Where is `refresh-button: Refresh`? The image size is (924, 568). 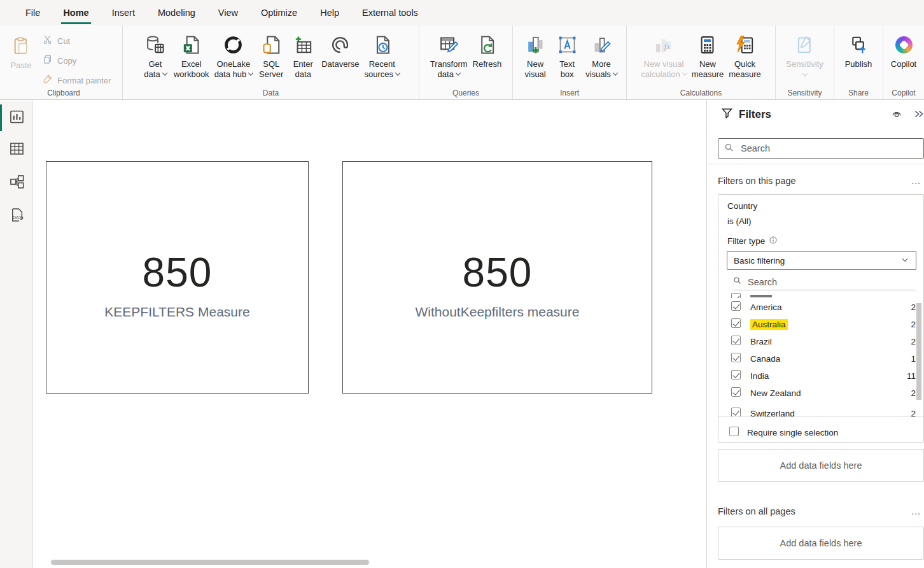 refresh-button: Refresh is located at coordinates (487, 50).